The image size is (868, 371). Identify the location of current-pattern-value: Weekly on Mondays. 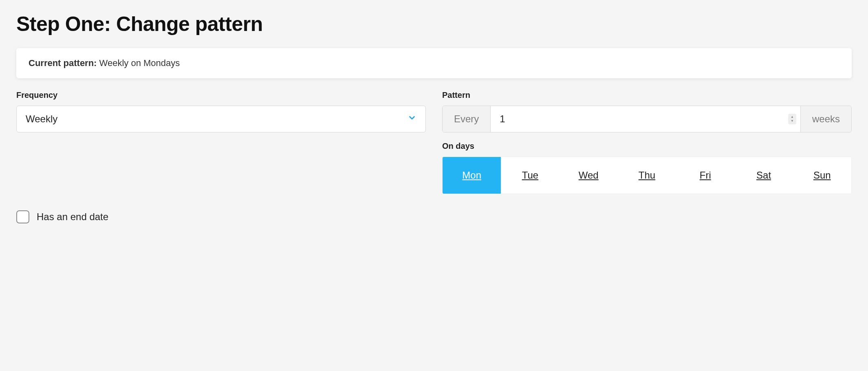
(140, 63).